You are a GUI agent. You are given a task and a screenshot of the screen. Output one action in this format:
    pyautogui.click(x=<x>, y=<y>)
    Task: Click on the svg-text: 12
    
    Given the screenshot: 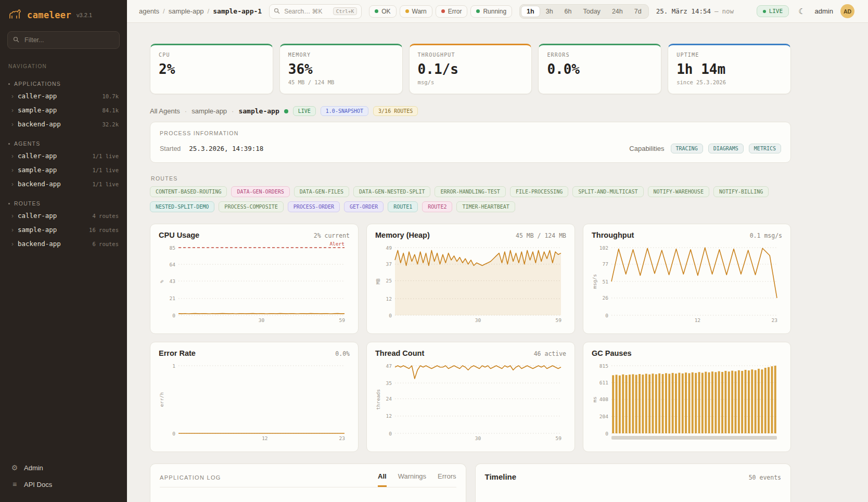 What is the action you would take?
    pyautogui.click(x=389, y=416)
    